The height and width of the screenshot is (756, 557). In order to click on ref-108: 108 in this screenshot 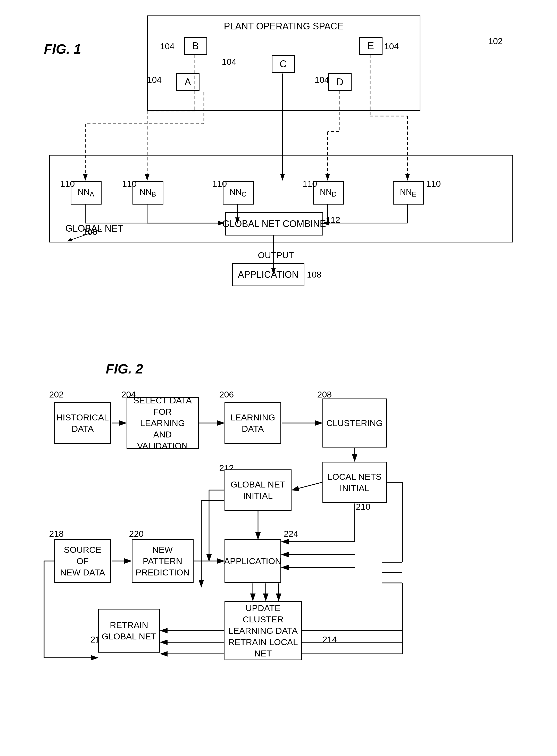, I will do `click(314, 275)`.